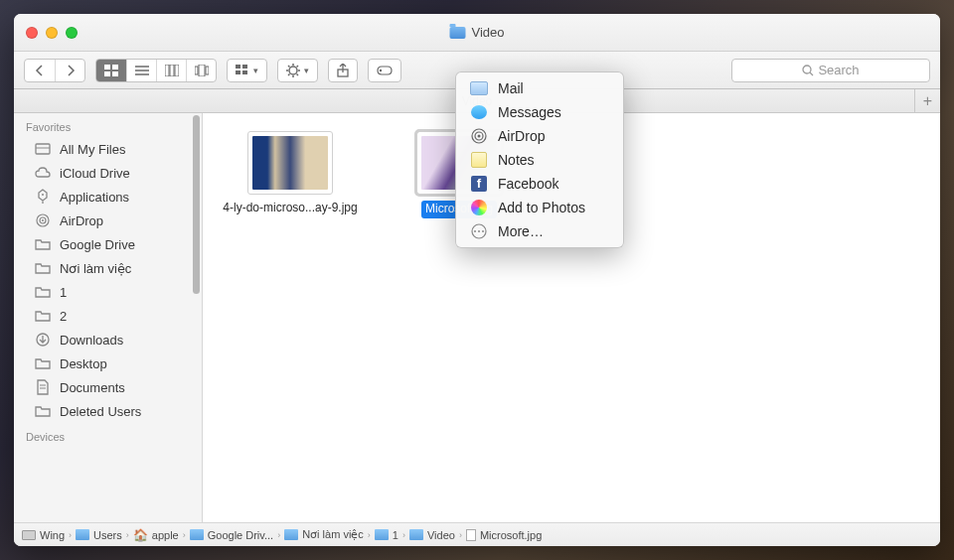  Describe the element at coordinates (107, 197) in the screenshot. I see `sidebar-item: Applications` at that location.